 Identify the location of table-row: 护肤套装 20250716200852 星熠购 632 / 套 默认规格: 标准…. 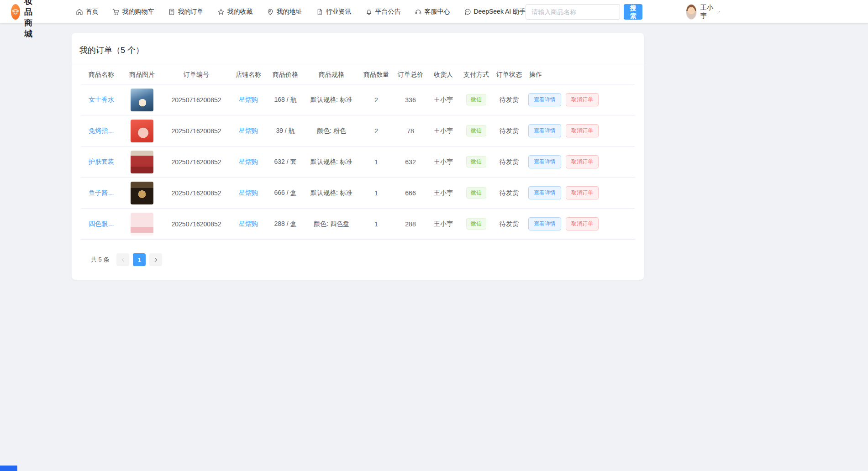
(358, 162).